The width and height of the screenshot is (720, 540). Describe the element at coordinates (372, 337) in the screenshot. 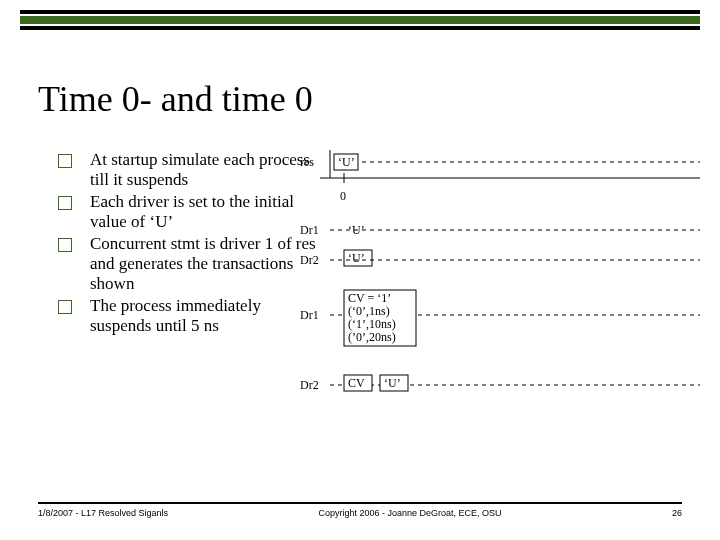

I see `dr1-line-3: (’0’,20ns)` at that location.